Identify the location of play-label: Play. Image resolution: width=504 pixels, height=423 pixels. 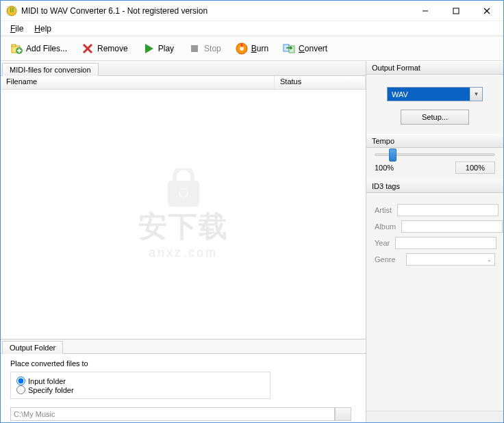
(166, 49).